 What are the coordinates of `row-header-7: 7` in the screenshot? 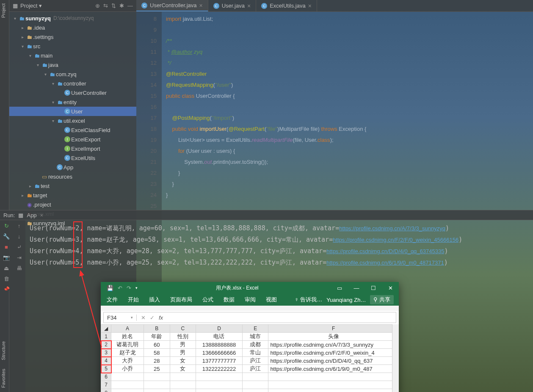 It's located at (106, 385).